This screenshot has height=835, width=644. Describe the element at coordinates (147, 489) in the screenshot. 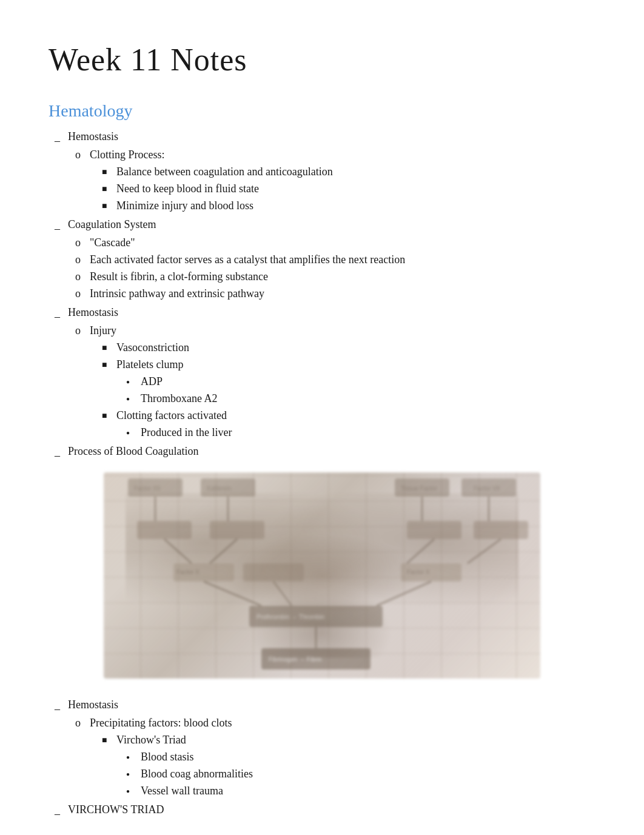

I see `svg-text: Factor XII` at that location.